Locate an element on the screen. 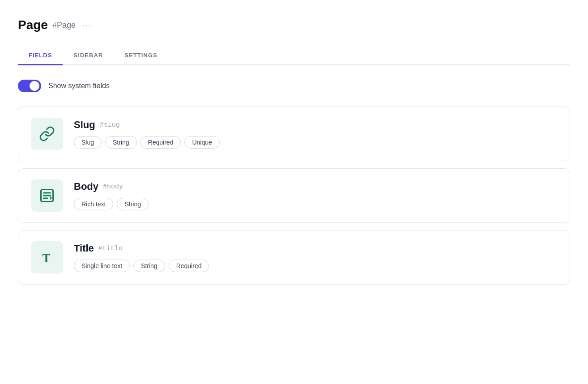  body-field-info: Body #body Rich text String is located at coordinates (111, 196).